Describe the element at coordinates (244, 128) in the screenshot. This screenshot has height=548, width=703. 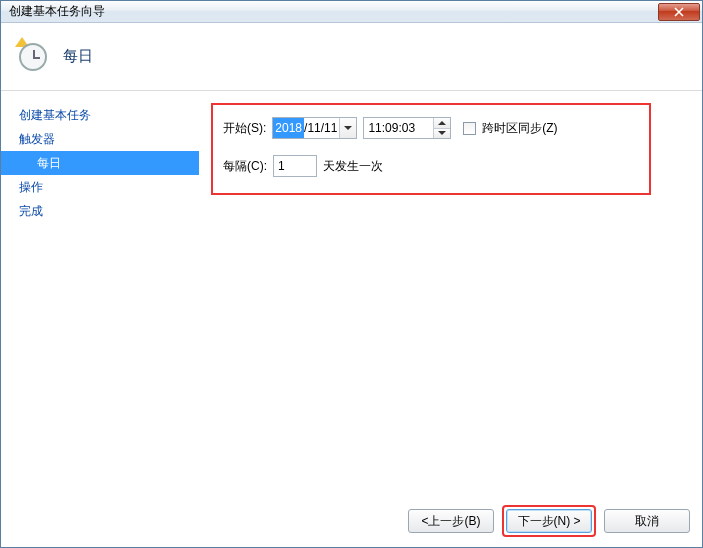
I see `start-label: 开始(S):` at that location.